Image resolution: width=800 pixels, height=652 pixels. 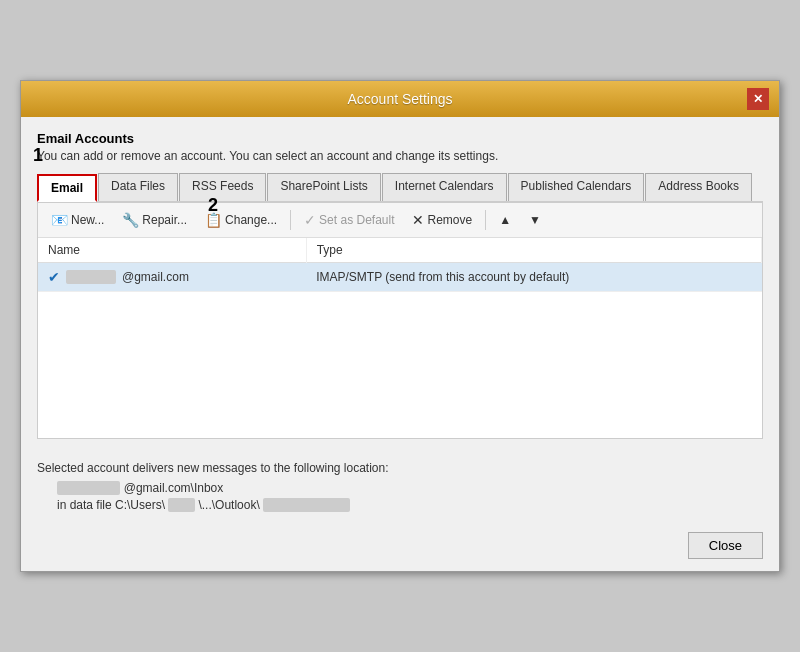 I want to click on toolbar-area: 2 📧 New... 🔧 Repair... 📋 Change..., so click(x=400, y=220).